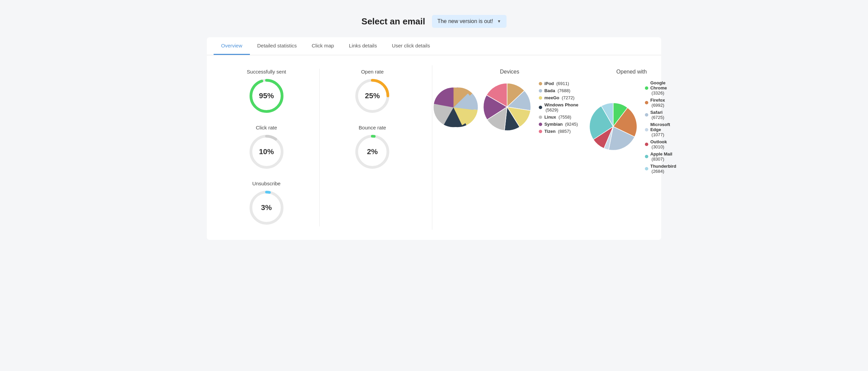 This screenshot has height=371, width=868. What do you see at coordinates (267, 72) in the screenshot?
I see `sent-label: Successfully sent` at bounding box center [267, 72].